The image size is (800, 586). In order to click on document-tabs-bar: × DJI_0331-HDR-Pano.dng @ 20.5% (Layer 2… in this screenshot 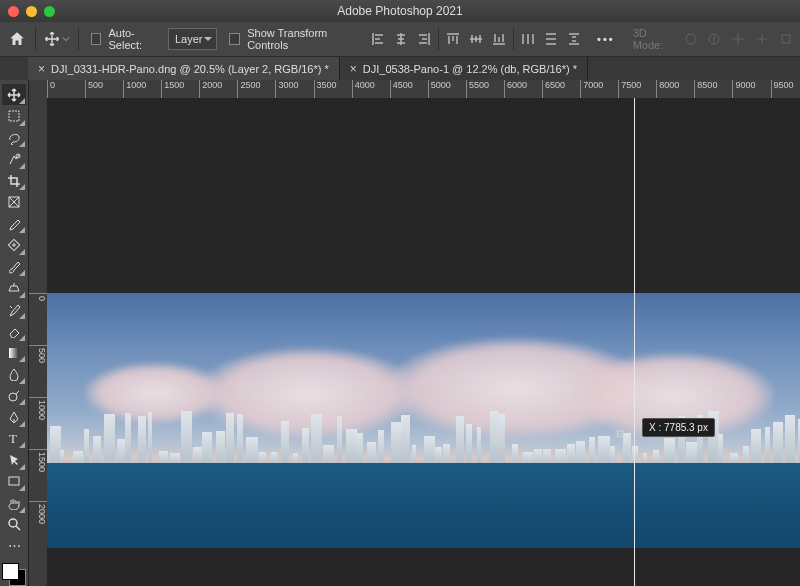, I will do `click(400, 70)`.